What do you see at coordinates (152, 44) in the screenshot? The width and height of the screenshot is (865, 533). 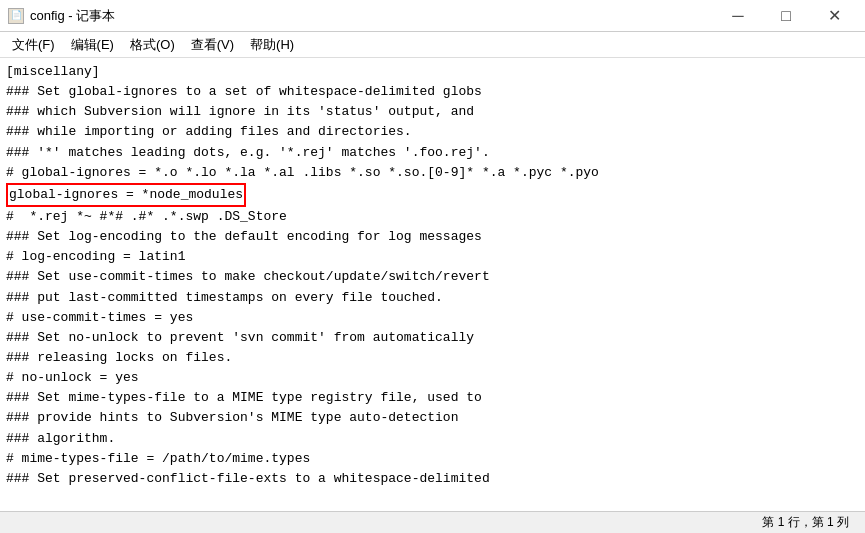 I see `menu-format: 格式(O)` at bounding box center [152, 44].